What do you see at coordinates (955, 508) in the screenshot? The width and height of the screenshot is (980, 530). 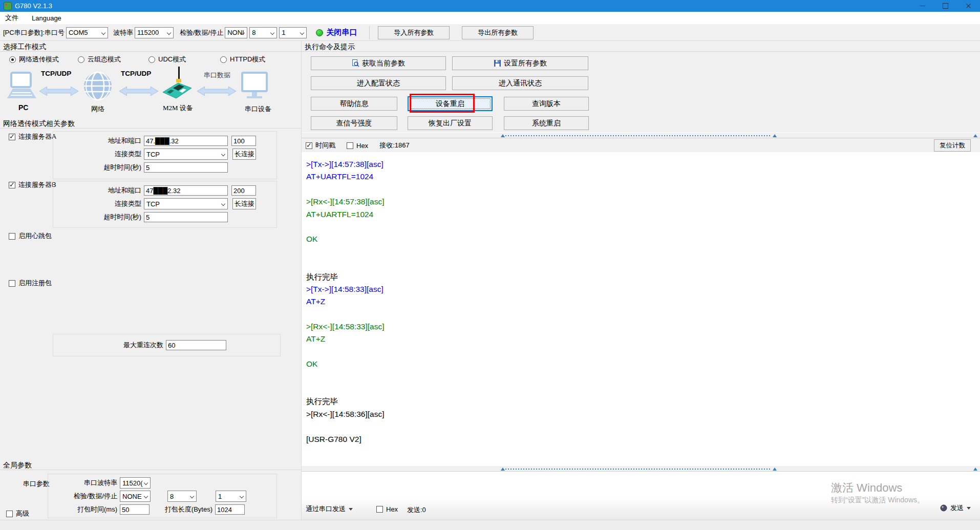 I see `send-button: 发送` at bounding box center [955, 508].